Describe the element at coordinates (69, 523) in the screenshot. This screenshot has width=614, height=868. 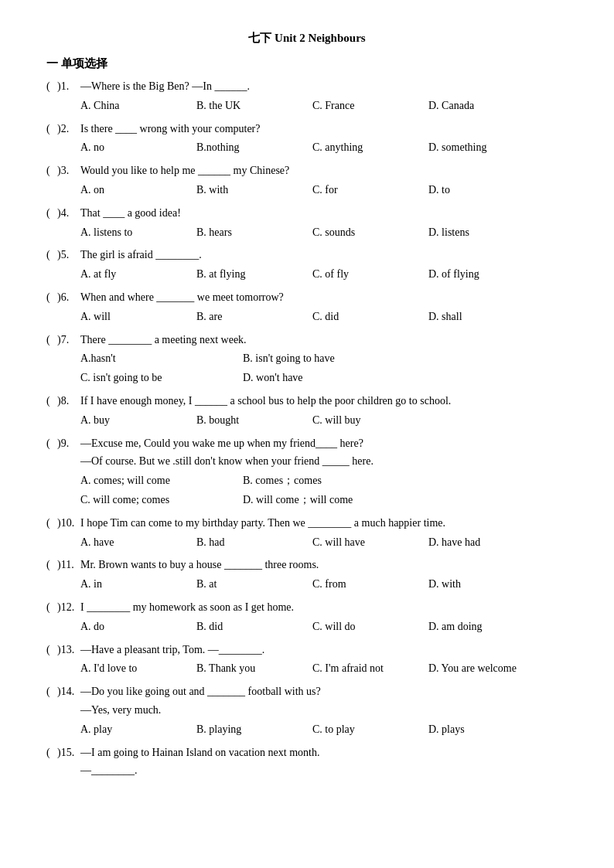
I see `question-number: )10.` at that location.